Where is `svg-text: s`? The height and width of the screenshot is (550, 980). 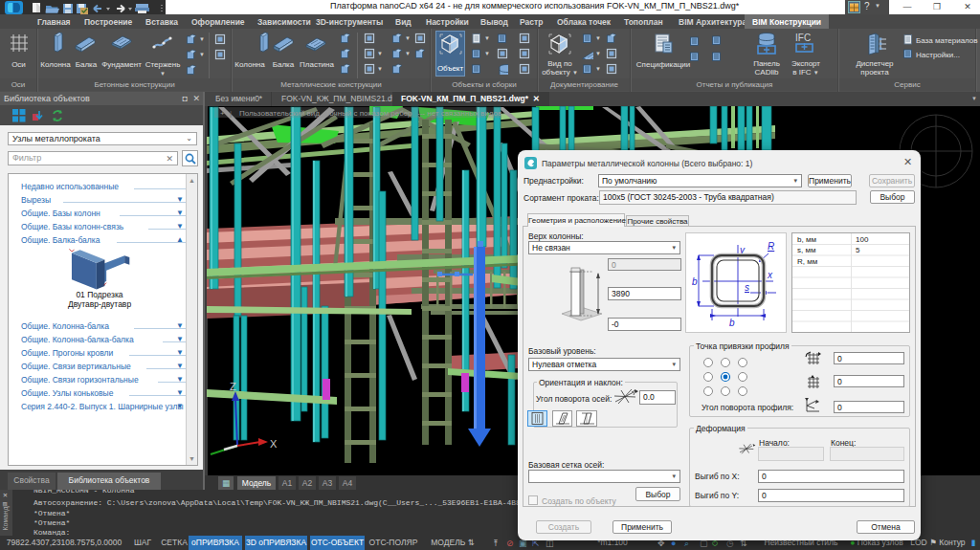
svg-text: s is located at coordinates (746, 287).